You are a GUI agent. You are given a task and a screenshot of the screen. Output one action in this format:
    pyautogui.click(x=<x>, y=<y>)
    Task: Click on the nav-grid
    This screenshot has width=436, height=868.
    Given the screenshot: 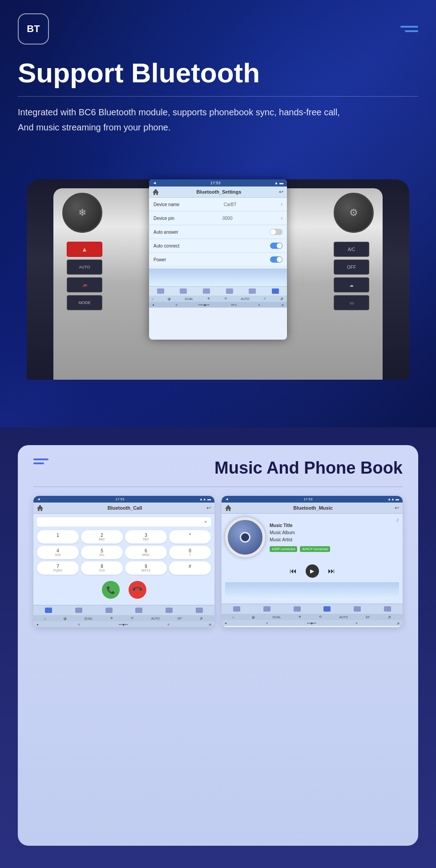 What is the action you would take?
    pyautogui.click(x=161, y=291)
    